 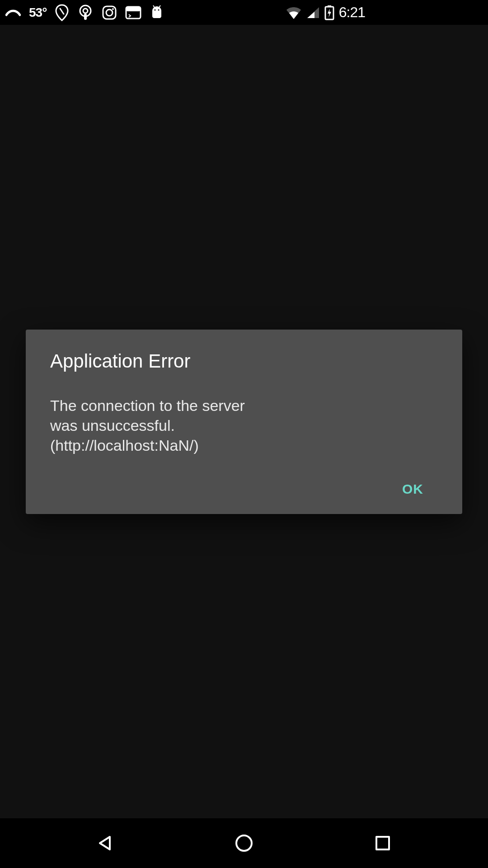 What do you see at coordinates (157, 13) in the screenshot?
I see `android-icon` at bounding box center [157, 13].